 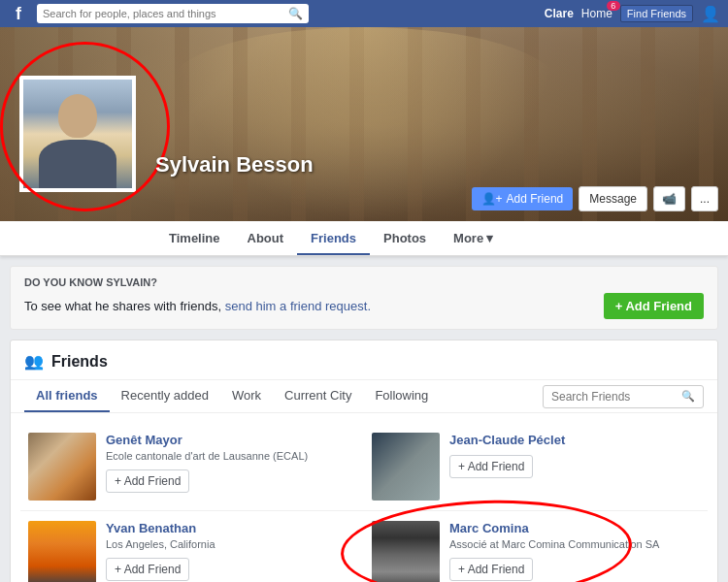 I want to click on tab-photos: Photos, so click(x=405, y=239).